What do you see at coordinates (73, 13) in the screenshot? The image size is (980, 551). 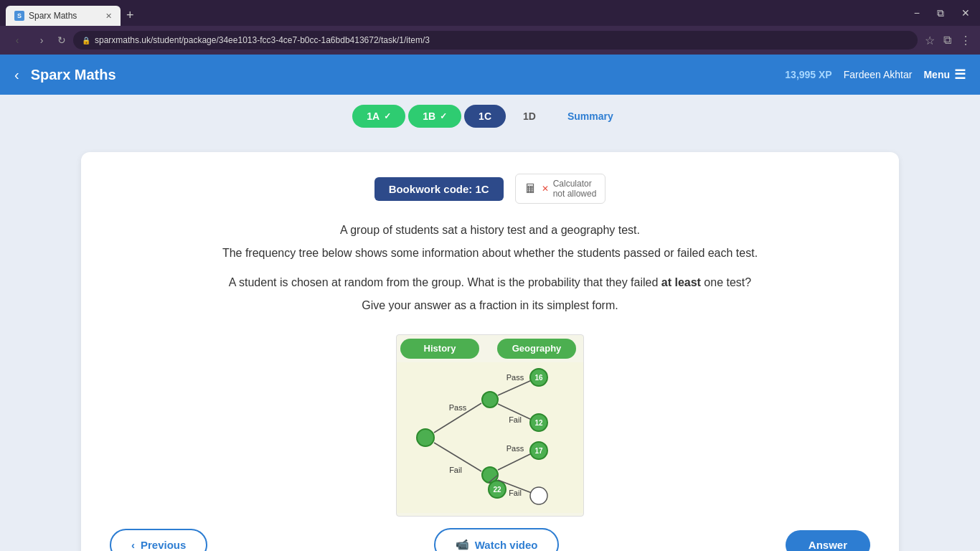 I see `browser-tabs: S Sparx Maths ✕ +` at bounding box center [73, 13].